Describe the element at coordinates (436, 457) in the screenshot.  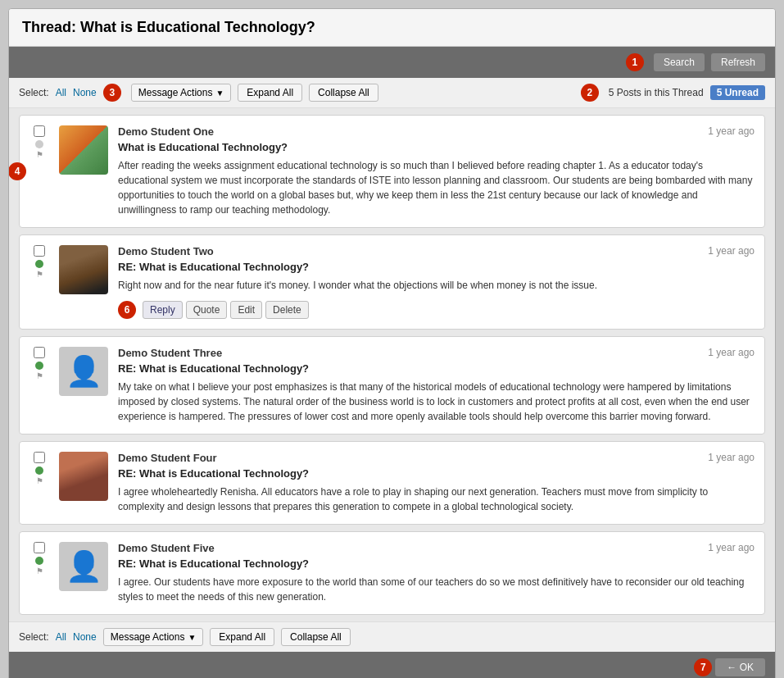
I see `post-header-4: Demo Student Four 1 year ago` at that location.